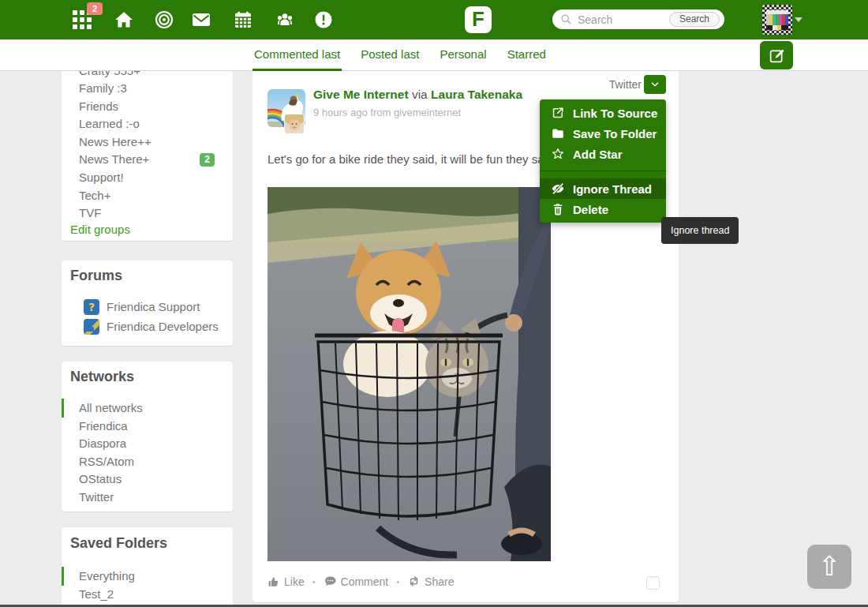 The image size is (868, 607). I want to click on menu-divider, so click(603, 170).